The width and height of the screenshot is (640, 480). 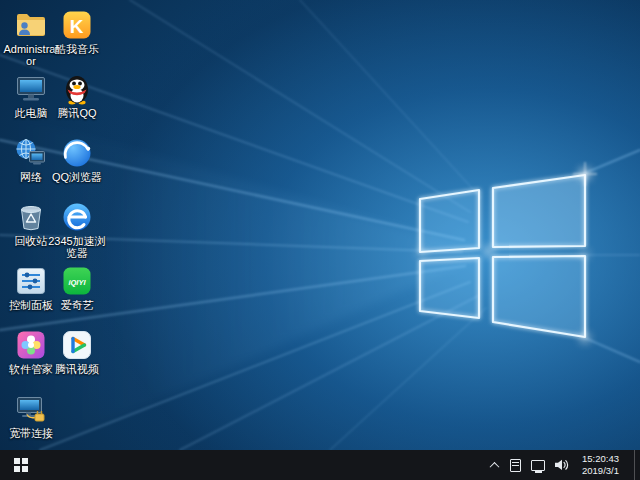 I want to click on qq-browser-icon, so click(x=77, y=153).